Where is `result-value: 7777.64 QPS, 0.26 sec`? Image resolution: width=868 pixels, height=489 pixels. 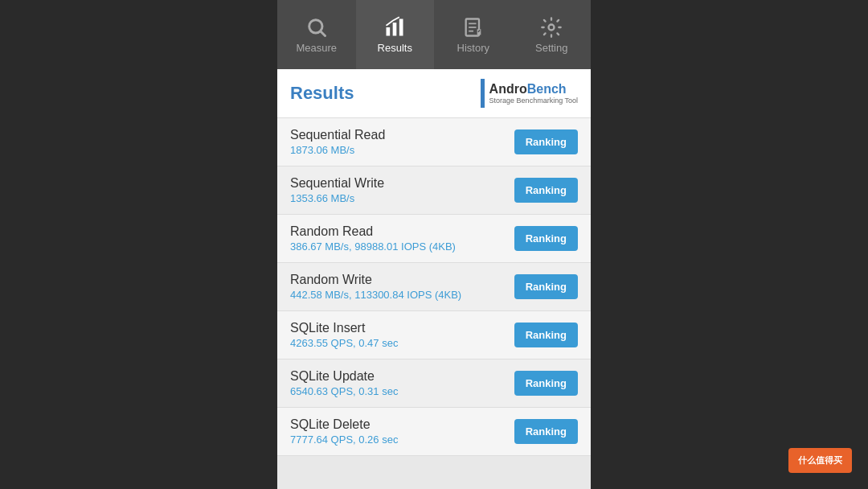 result-value: 7777.64 QPS, 0.26 sec is located at coordinates (344, 439).